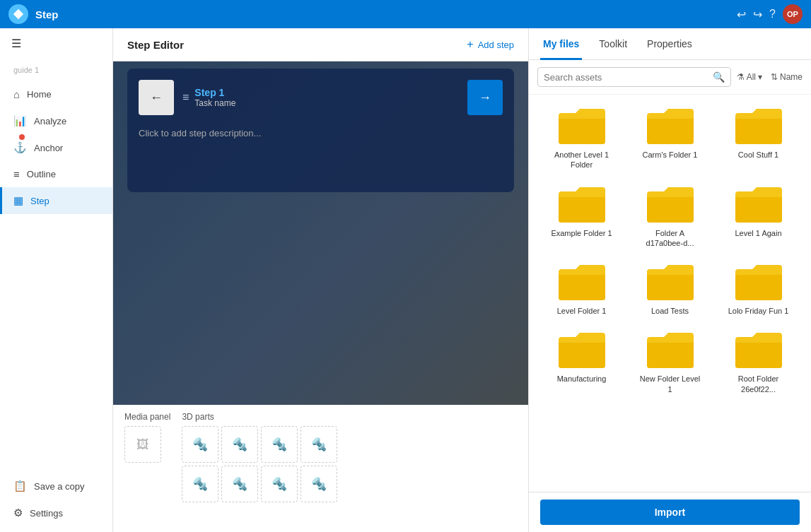  Describe the element at coordinates (57, 486) in the screenshot. I see `sidebar-item-save-copy: 📋 Save a copy` at that location.